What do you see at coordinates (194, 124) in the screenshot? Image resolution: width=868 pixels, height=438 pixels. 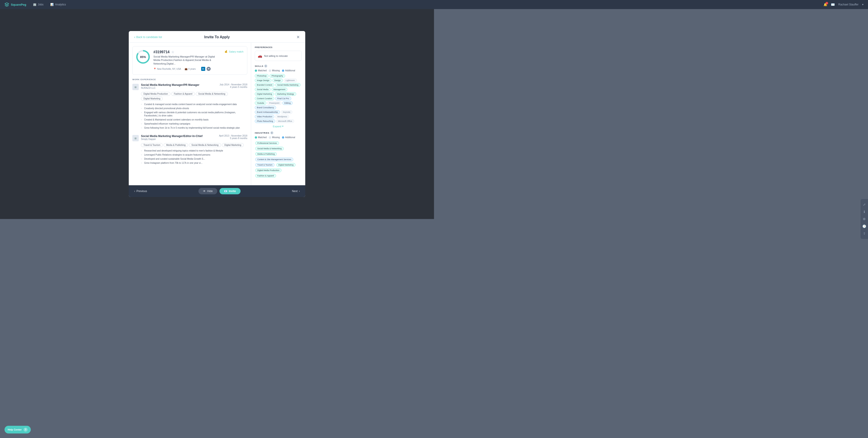 I see `bullet-item: Spearheaded influencer marketing campaig…` at bounding box center [194, 124].